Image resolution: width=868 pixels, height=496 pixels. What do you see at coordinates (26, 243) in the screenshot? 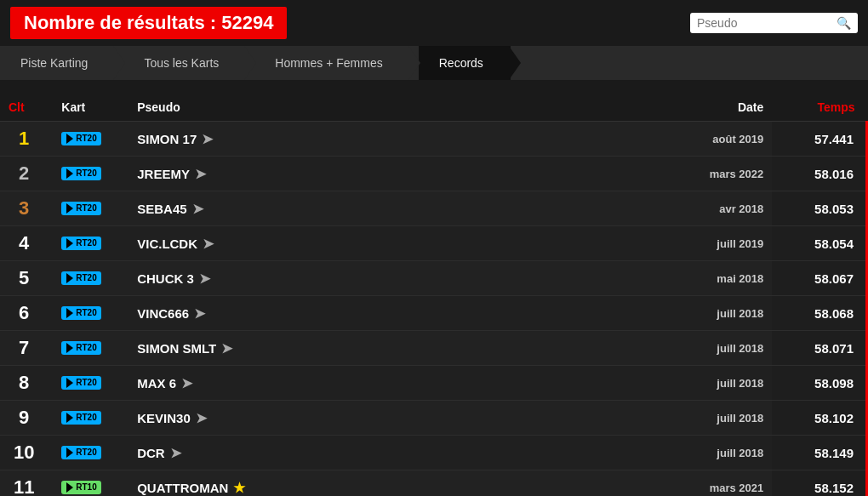
I see `rank-cell: 4` at bounding box center [26, 243].